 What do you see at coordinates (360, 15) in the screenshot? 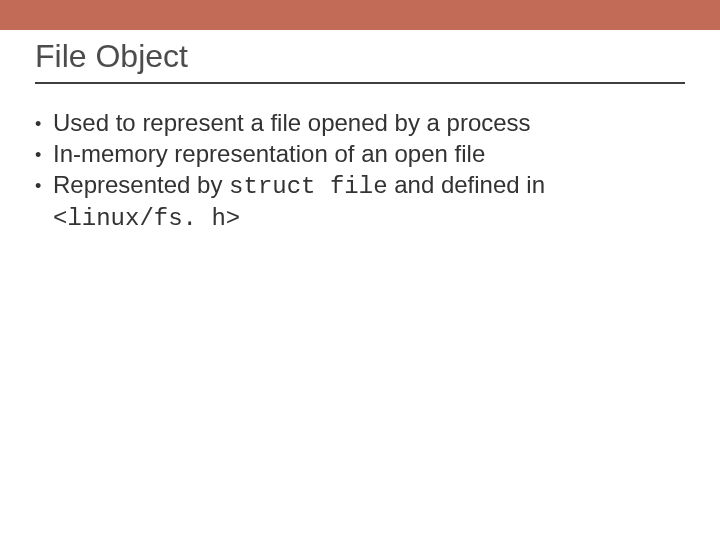
I see `accent-bar` at bounding box center [360, 15].